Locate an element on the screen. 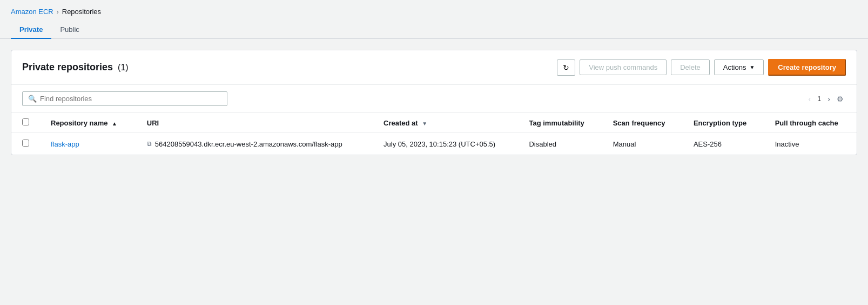 Image resolution: width=868 pixels, height=305 pixels. col-header-scan: Scan frequency is located at coordinates (643, 123).